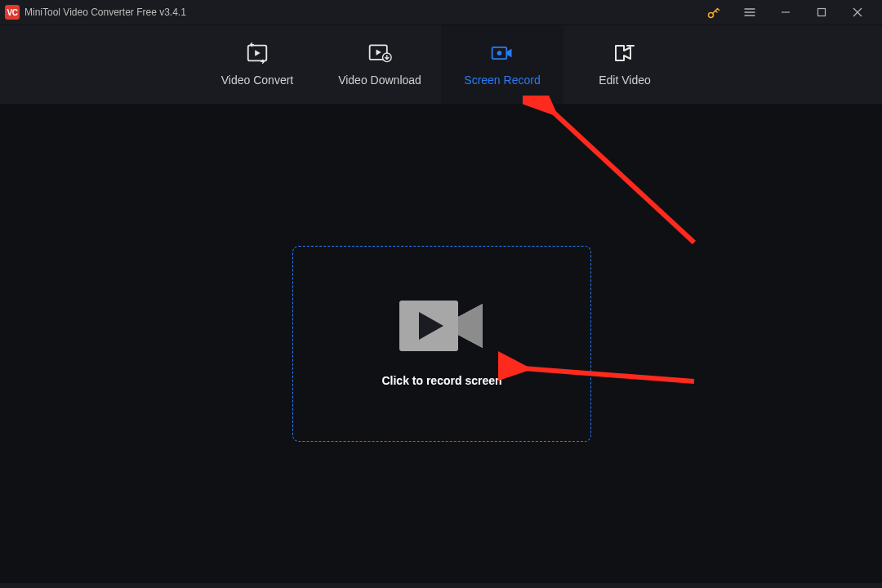 The image size is (882, 588). Describe the element at coordinates (442, 344) in the screenshot. I see `record-screen-card: Click to record screen` at that location.